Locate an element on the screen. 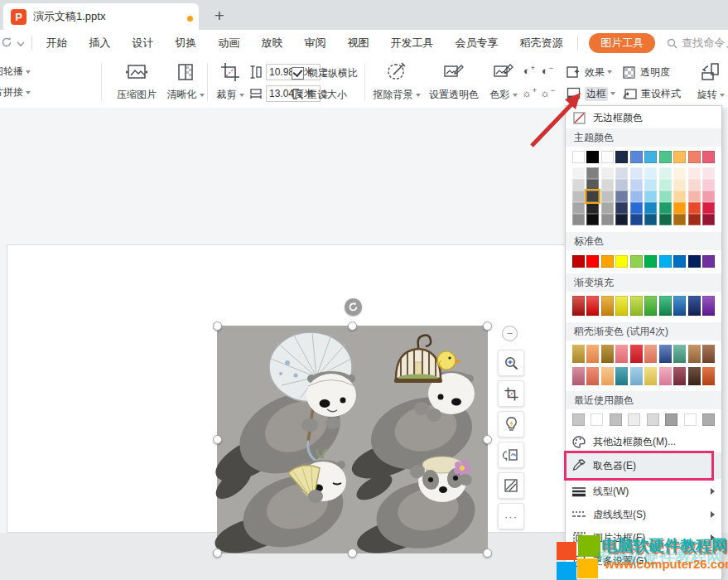  collapse-toolbar-button: − is located at coordinates (510, 333).